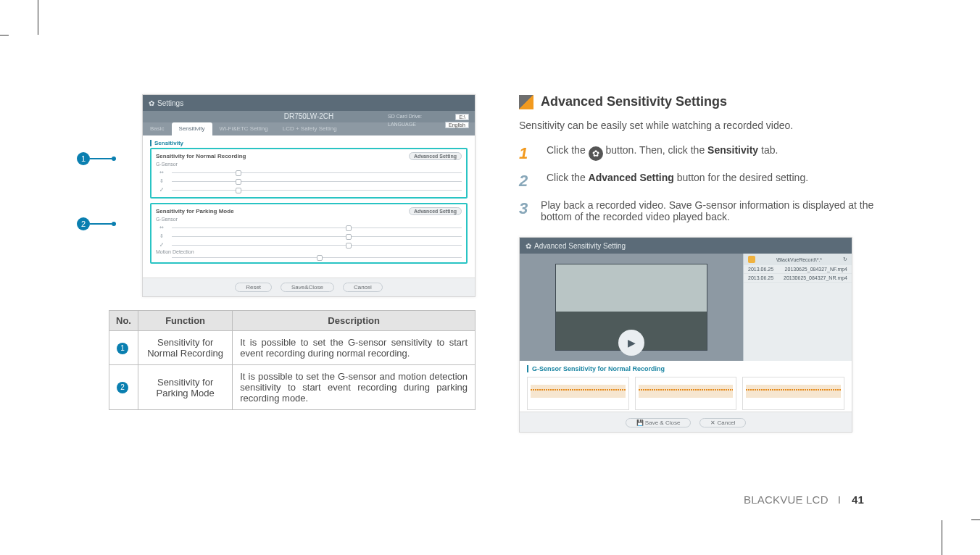 This screenshot has height=555, width=980. Describe the element at coordinates (786, 500) in the screenshot. I see `footer-brand: BLACKVUE LCD` at that location.